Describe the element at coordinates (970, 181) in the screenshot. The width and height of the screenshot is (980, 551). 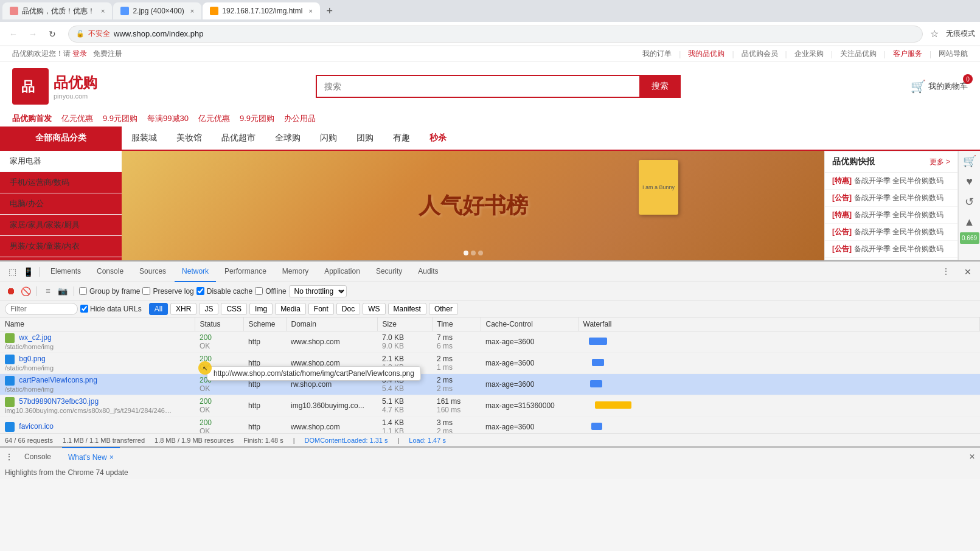
I see `side-fav-btn: ♥` at that location.